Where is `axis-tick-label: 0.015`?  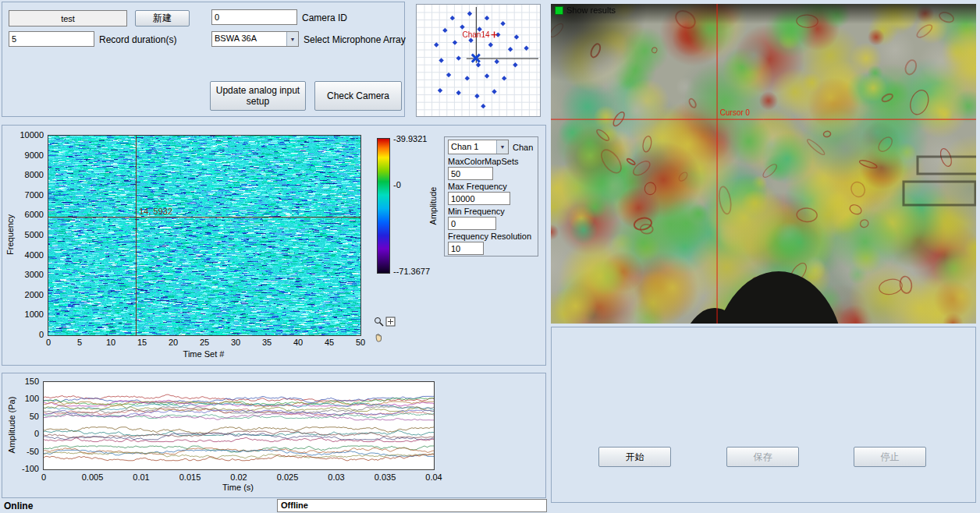
axis-tick-label: 0.015 is located at coordinates (190, 477).